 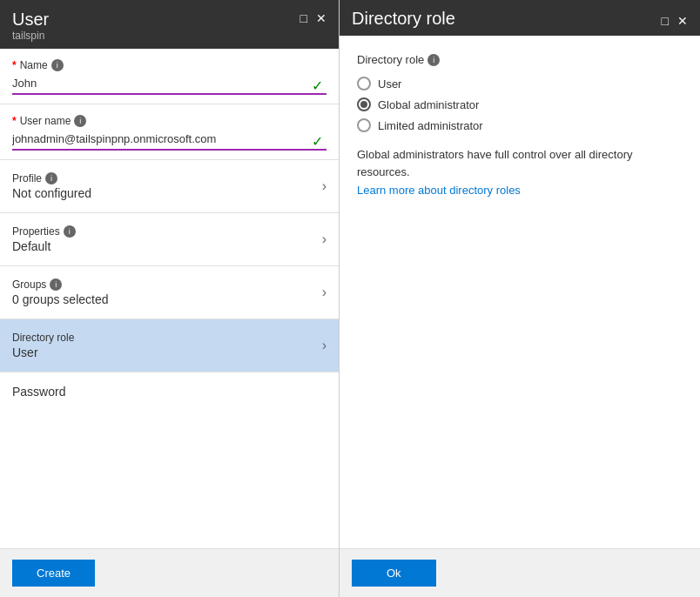 I want to click on profile-chevron-icon: ›, so click(x=324, y=186).